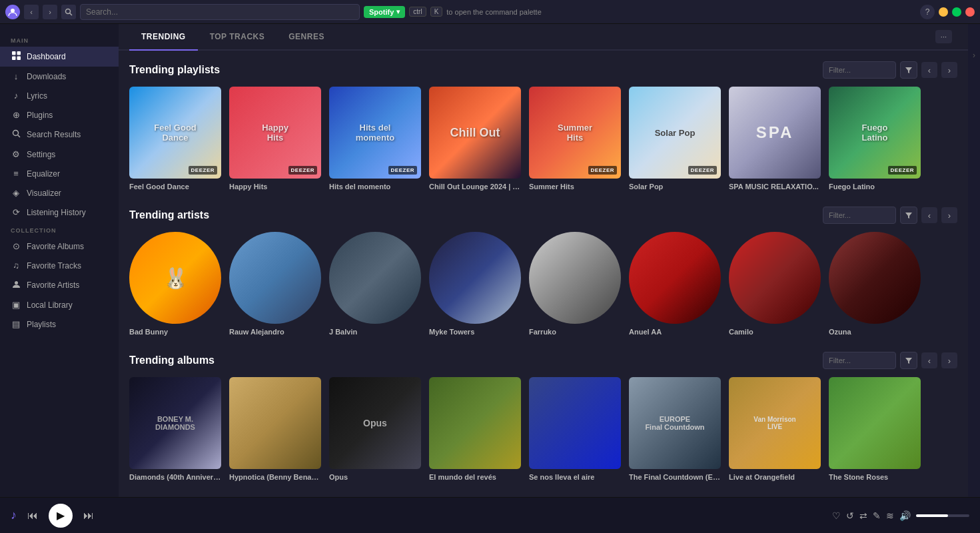 The image size is (980, 533). I want to click on sidebar-item-favorite-artists: Favorite Artists, so click(59, 285).